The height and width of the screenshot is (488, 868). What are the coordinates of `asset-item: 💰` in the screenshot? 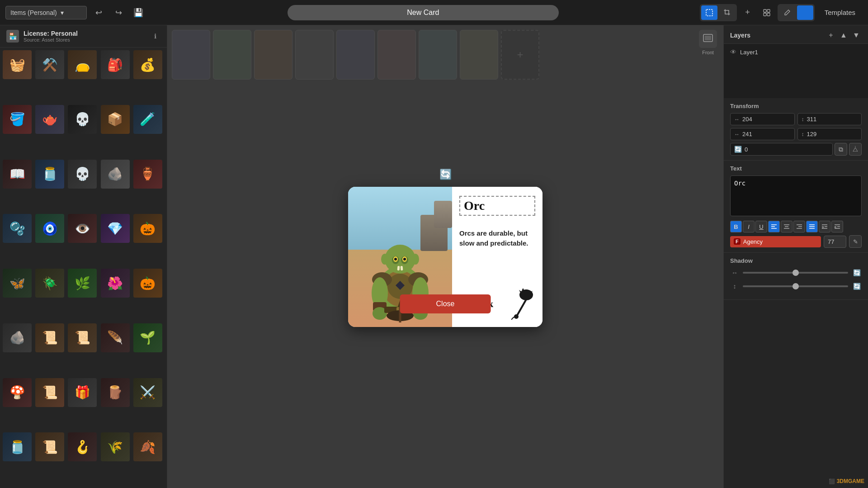 It's located at (148, 65).